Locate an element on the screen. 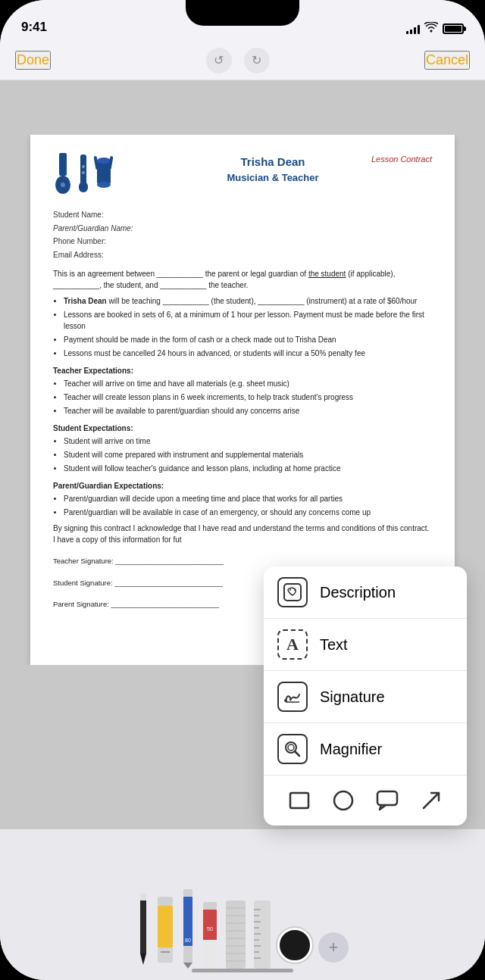 The width and height of the screenshot is (485, 980). blue-pen-tool: 80 is located at coordinates (188, 929).